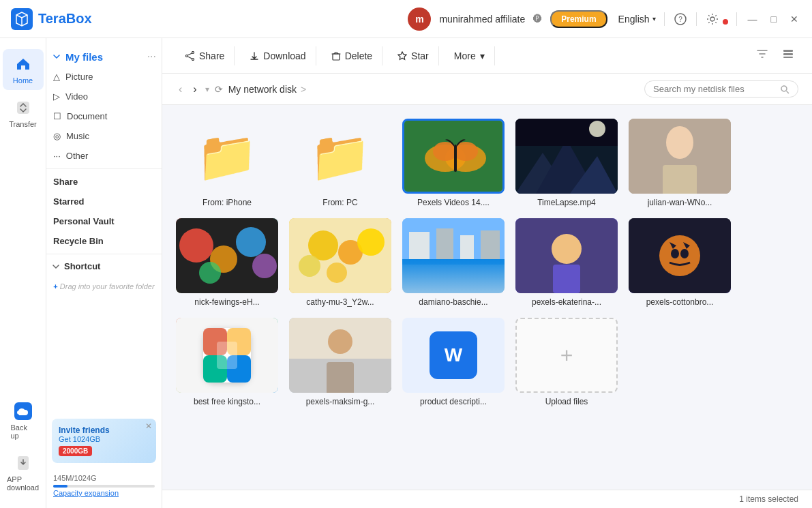 The width and height of the screenshot is (812, 508). What do you see at coordinates (23, 473) in the screenshot?
I see `sidebar-item-app-download: APPdownload` at bounding box center [23, 473].